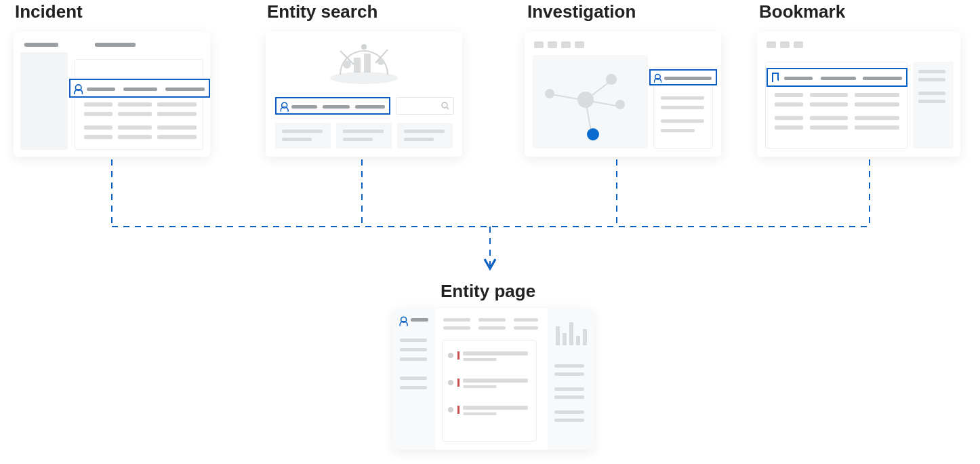 Image resolution: width=980 pixels, height=464 pixels. What do you see at coordinates (364, 94) in the screenshot?
I see `card-entity-search` at bounding box center [364, 94].